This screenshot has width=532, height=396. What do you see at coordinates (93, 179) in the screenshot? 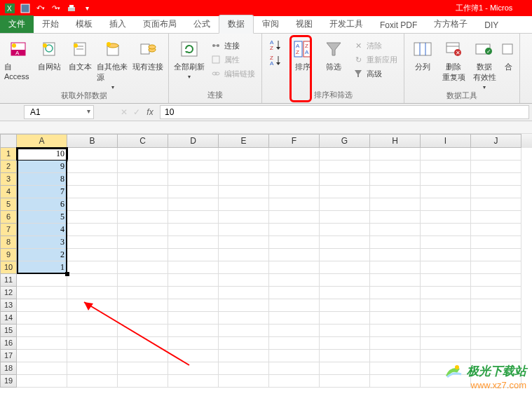
I see `cell-B3` at bounding box center [93, 179].